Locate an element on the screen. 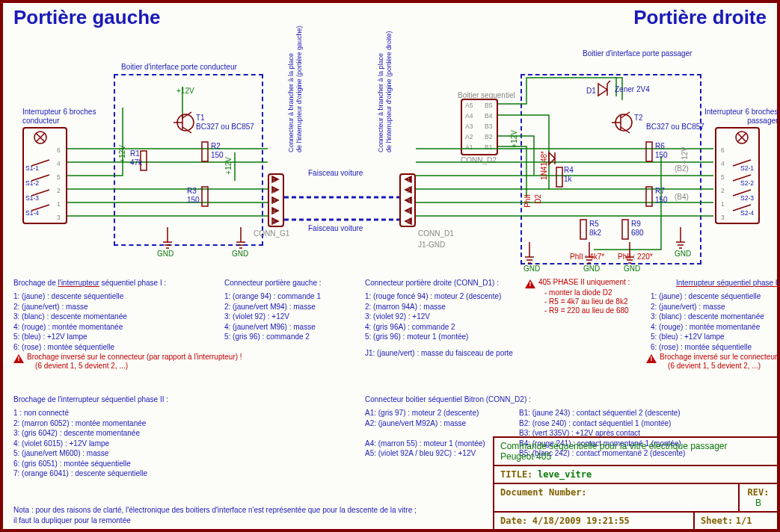  s2-2: S2-2 is located at coordinates (747, 183).